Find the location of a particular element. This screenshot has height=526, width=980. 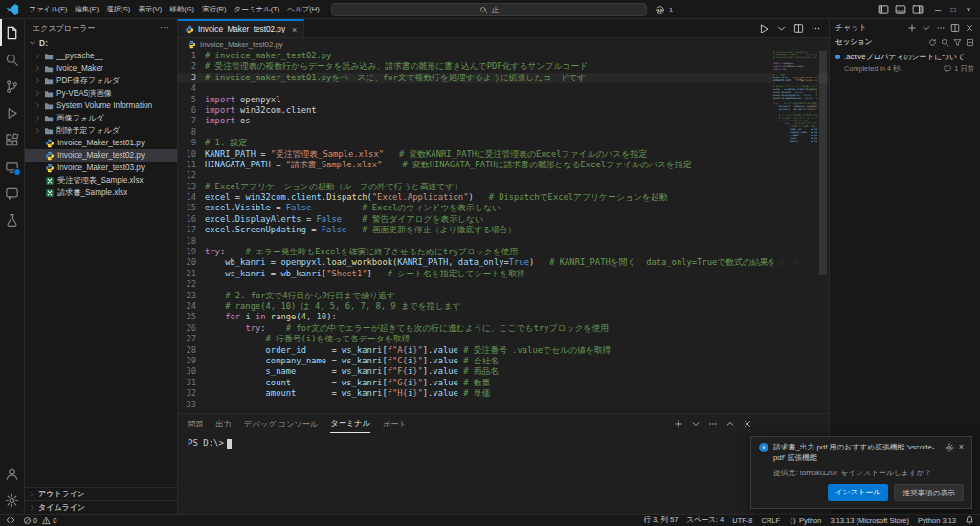

status-UTF-8: UTF-8 is located at coordinates (743, 520).